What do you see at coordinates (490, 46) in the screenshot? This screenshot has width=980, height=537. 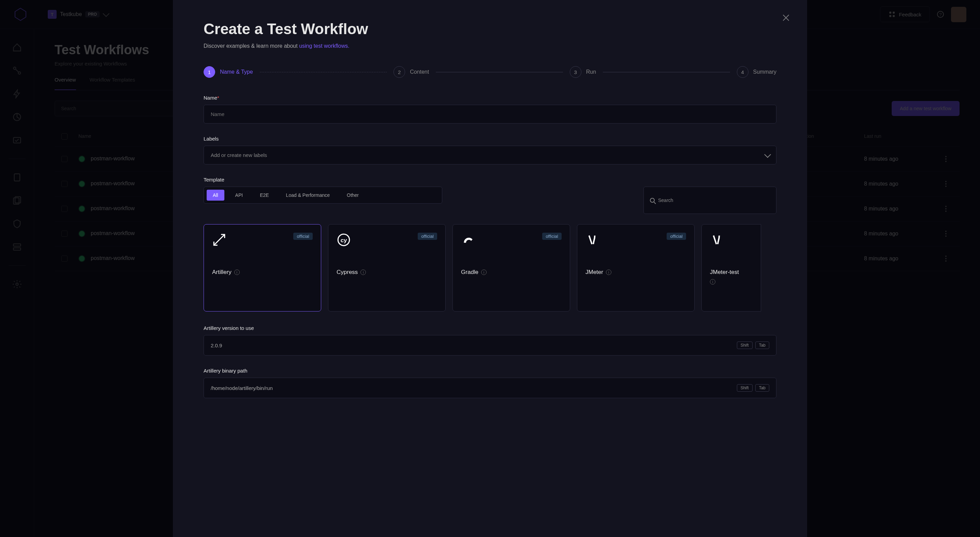 I see `modal-subtitle: Discover examples & learn more about usi…` at bounding box center [490, 46].